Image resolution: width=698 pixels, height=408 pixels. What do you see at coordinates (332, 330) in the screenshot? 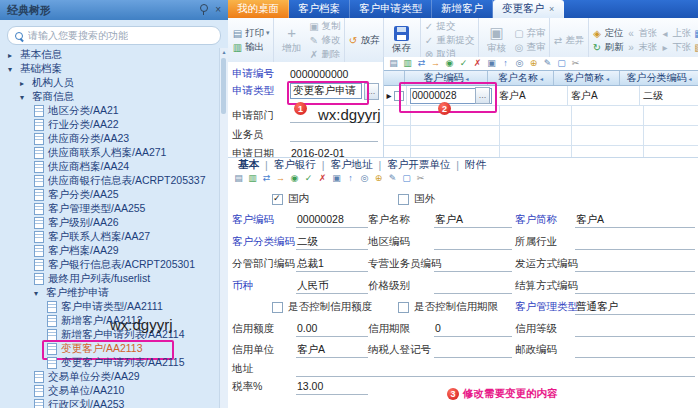
I see `field-value: 0.00` at bounding box center [332, 330].